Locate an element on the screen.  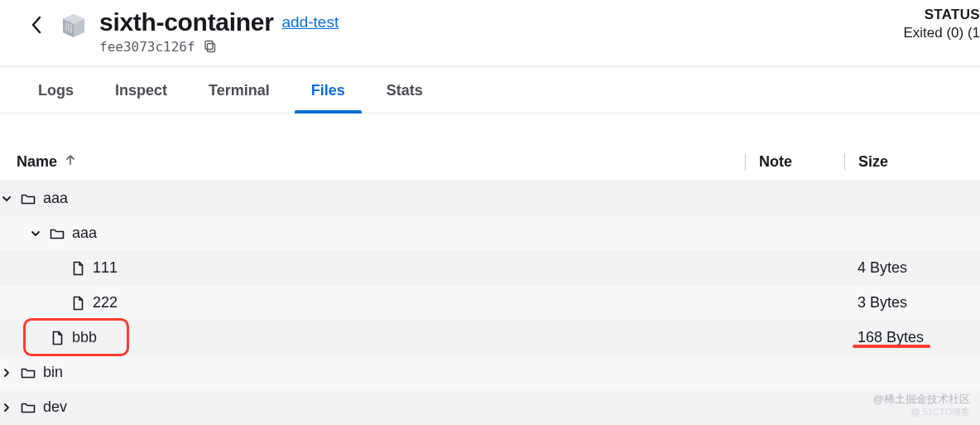
file-row-bbb: bbb168 Bytes is located at coordinates (490, 338).